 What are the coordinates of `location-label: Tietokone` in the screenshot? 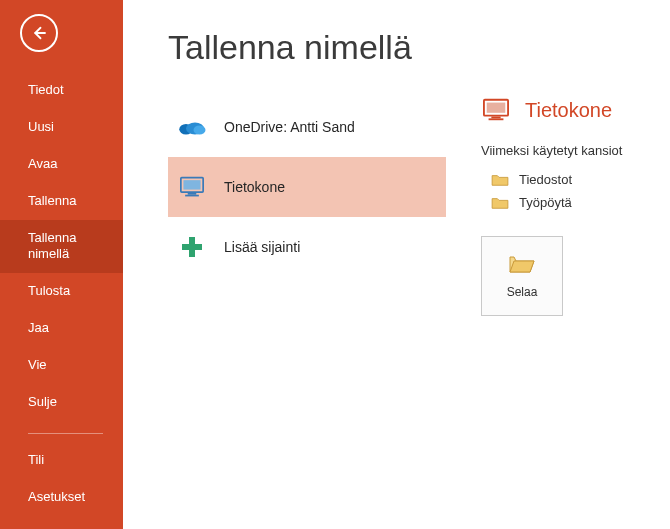 It's located at (254, 187).